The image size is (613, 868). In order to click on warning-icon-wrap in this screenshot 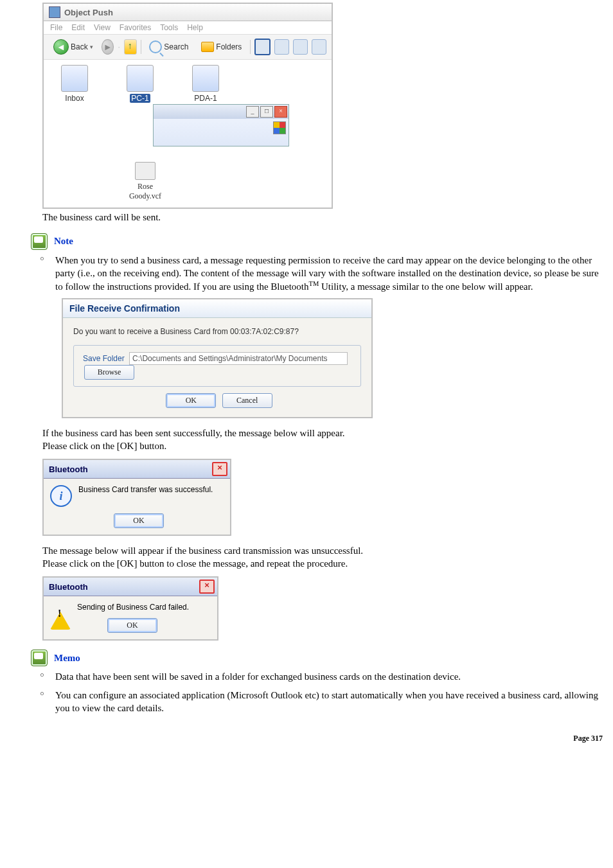, I will do `click(60, 607)`.